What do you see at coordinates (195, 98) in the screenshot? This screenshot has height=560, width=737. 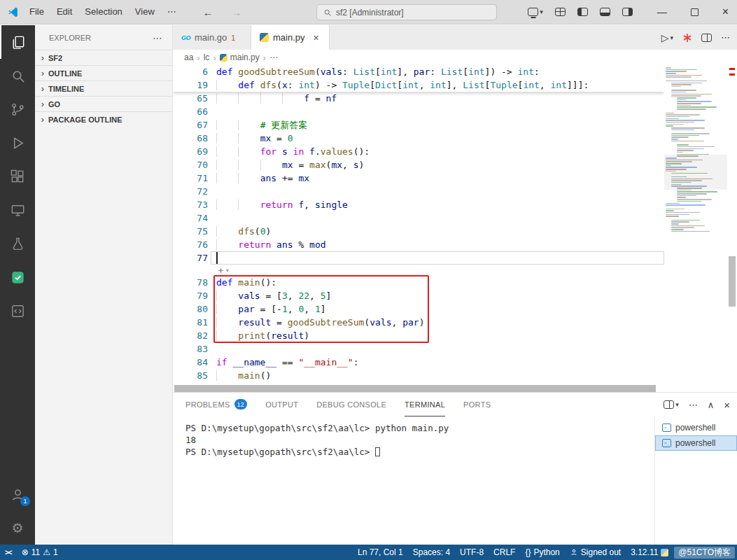 I see `line-number: 65` at bounding box center [195, 98].